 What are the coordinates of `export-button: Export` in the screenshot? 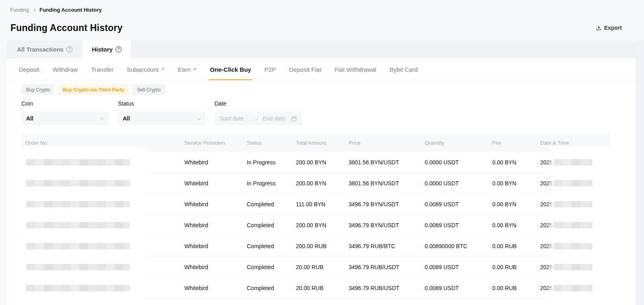 It's located at (609, 28).